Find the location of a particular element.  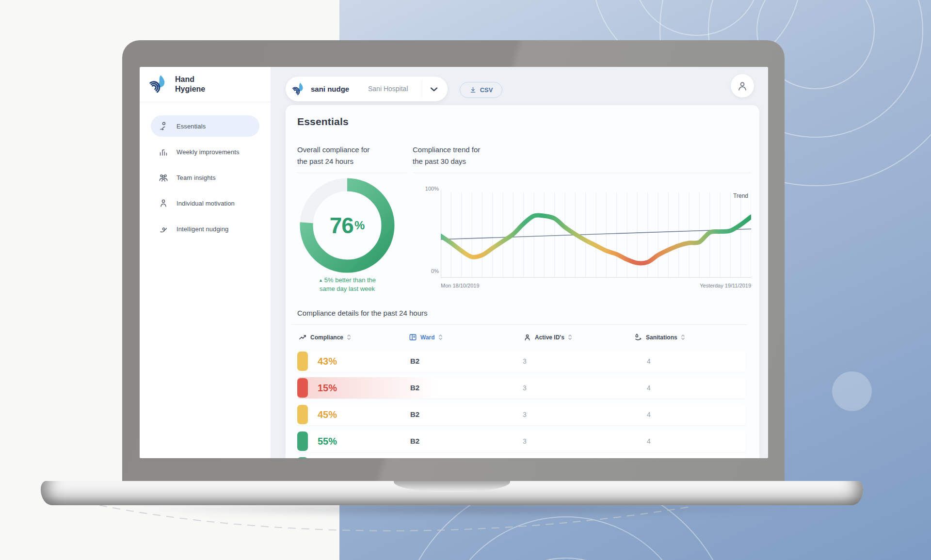

intelligent-nudging-icon is located at coordinates (163, 229).